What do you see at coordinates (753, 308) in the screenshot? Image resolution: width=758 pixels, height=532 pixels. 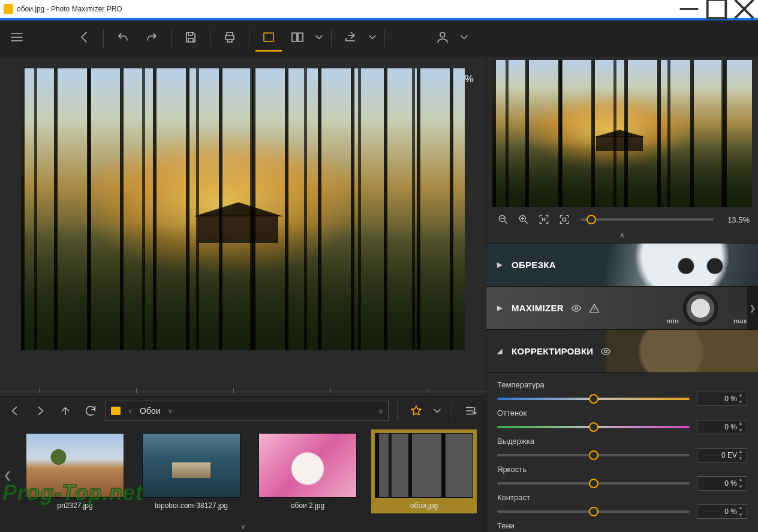 I see `panel-expand-button: ❯` at bounding box center [753, 308].